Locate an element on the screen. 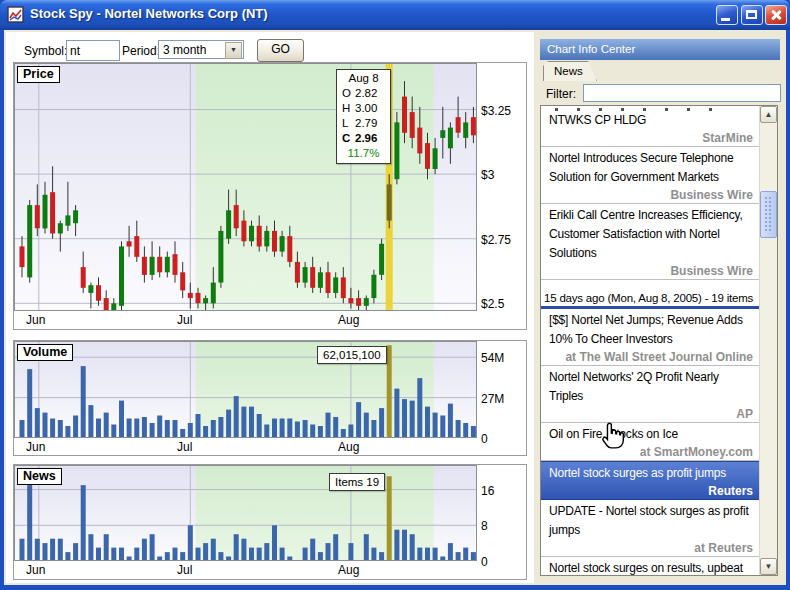 This screenshot has height=590, width=790. price-tooltip: Aug 8 O2.82H3.00L2.79C2.96 11.7% is located at coordinates (364, 116).